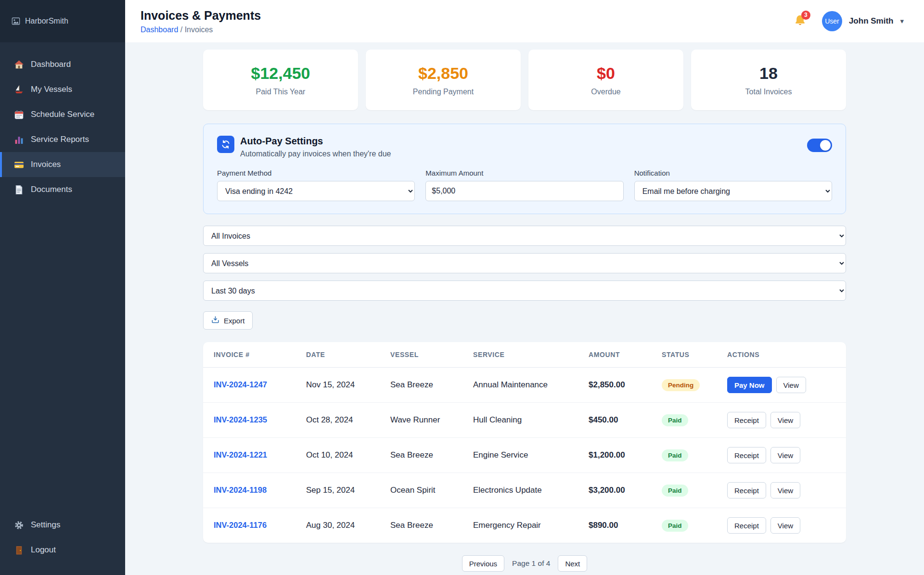 This screenshot has width=924, height=575. What do you see at coordinates (63, 115) in the screenshot?
I see `sidebar-item-schedule-service: Schedule Service` at bounding box center [63, 115].